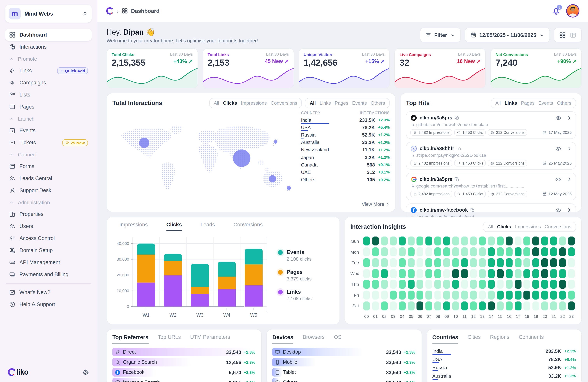 The width and height of the screenshot is (588, 382). I want to click on tab-os: OS, so click(337, 339).